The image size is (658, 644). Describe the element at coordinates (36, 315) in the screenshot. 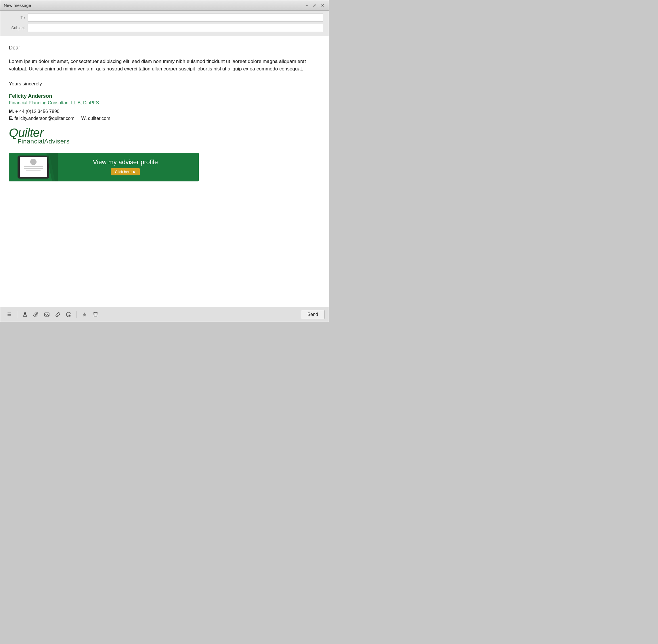

I see `paperclip-icon` at that location.